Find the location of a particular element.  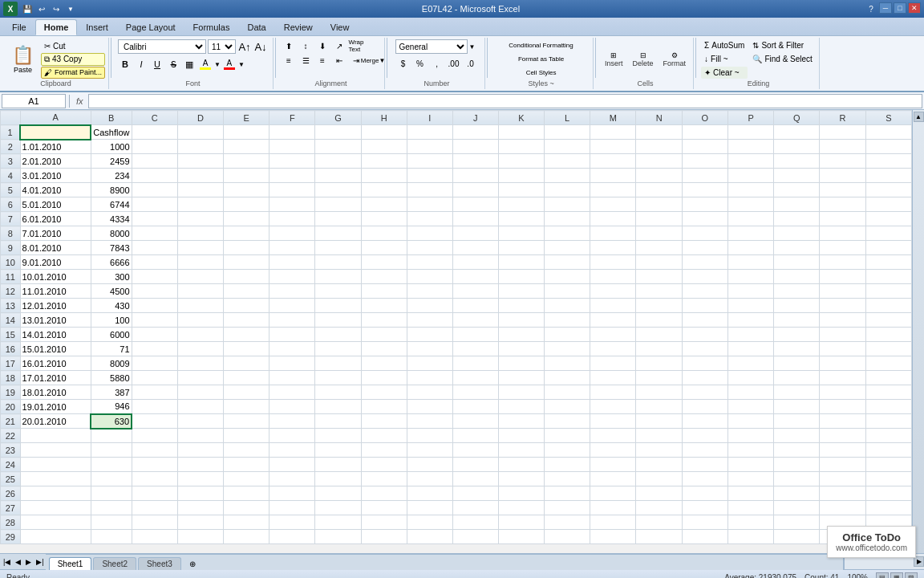

row-header: 26 is located at coordinates (11, 494).